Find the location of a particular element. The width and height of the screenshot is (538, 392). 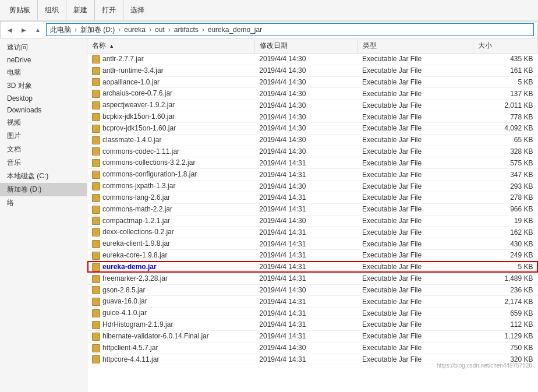

header-size: 大小 is located at coordinates (505, 46).